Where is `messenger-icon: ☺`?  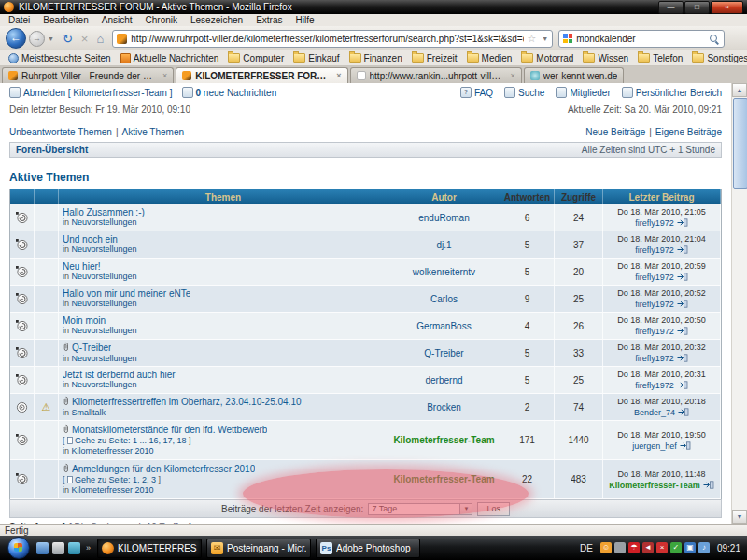
messenger-icon: ☺ is located at coordinates (606, 548).